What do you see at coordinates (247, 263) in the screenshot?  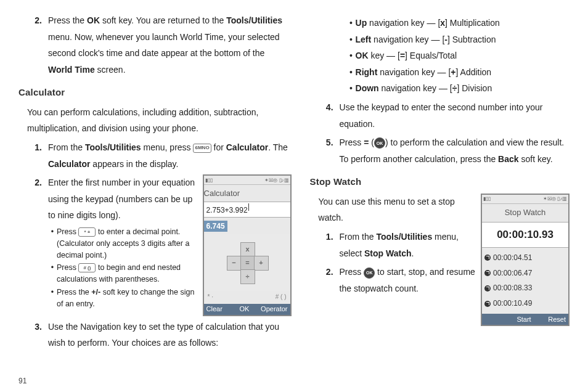 I see `dpad: x − = + ÷` at bounding box center [247, 263].